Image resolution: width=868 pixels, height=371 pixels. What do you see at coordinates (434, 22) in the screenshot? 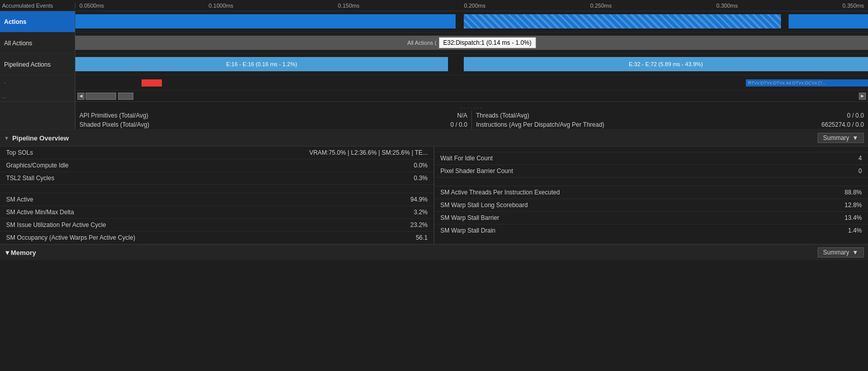
I see `actions-row: Actions` at bounding box center [434, 22].